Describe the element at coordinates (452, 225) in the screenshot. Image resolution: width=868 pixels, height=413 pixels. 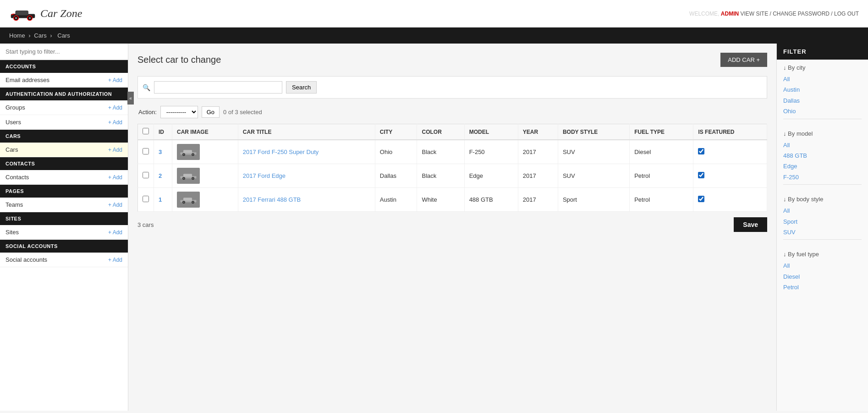
I see `count-save-row: 3 cars Save` at that location.